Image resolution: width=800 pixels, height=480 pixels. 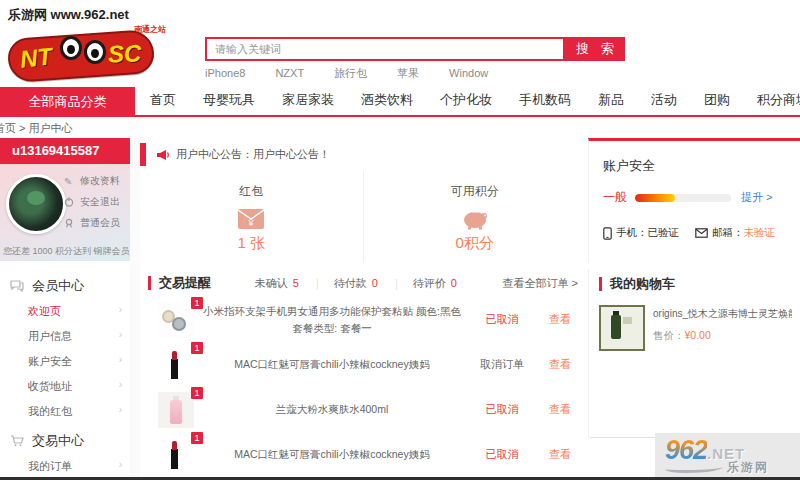 What do you see at coordinates (722, 314) in the screenshot?
I see `cart-item-name: origins_悦木之源韦博士灵芝焕能精` at bounding box center [722, 314].